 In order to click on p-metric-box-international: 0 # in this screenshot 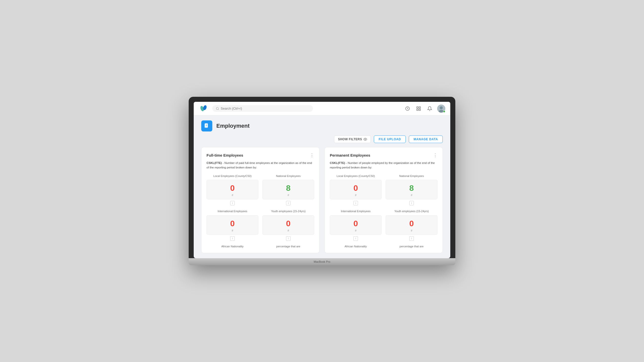, I will do `click(356, 225)`.